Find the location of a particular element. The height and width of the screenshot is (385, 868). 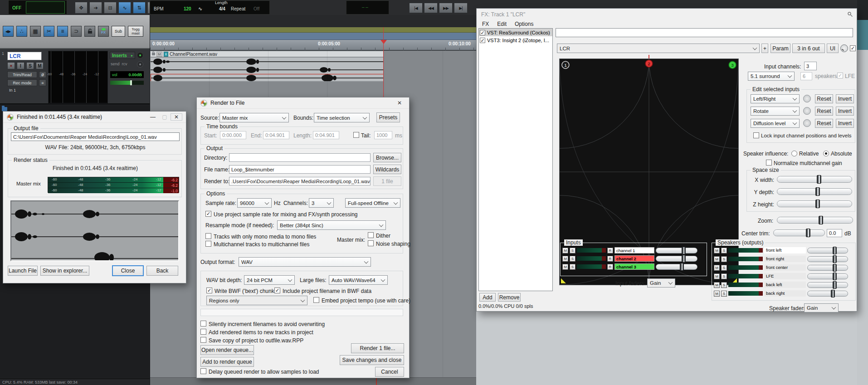

forward-button: ▶▶ is located at coordinates (446, 8).